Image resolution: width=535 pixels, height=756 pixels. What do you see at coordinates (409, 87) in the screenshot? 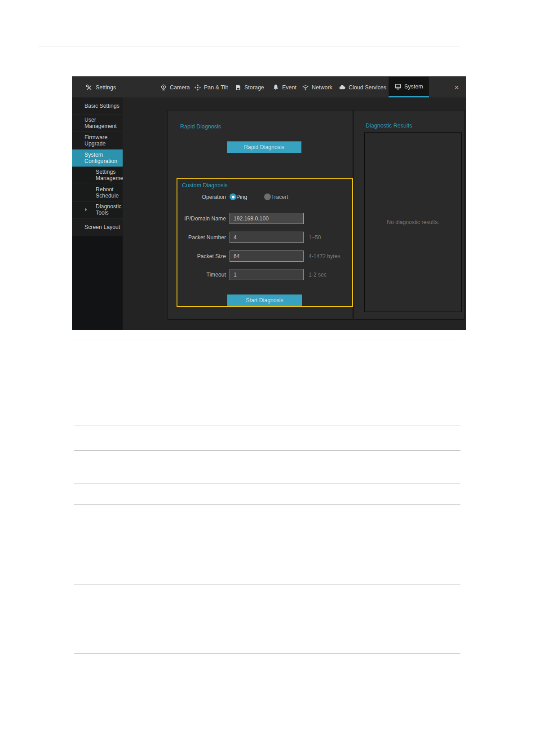
I see `tab-system: System` at bounding box center [409, 87].